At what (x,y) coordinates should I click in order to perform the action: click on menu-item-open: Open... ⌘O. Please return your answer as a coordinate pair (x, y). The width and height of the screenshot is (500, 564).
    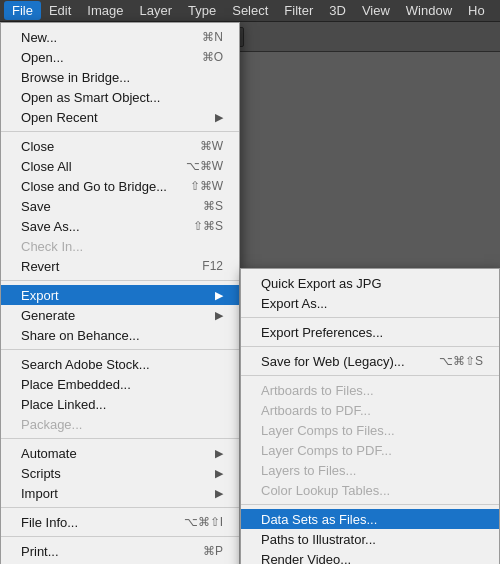
    Looking at the image, I should click on (120, 57).